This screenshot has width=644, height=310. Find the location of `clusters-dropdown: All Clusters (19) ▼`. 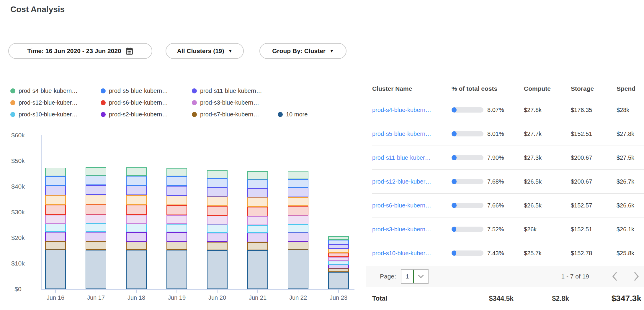

clusters-dropdown: All Clusters (19) ▼ is located at coordinates (205, 51).